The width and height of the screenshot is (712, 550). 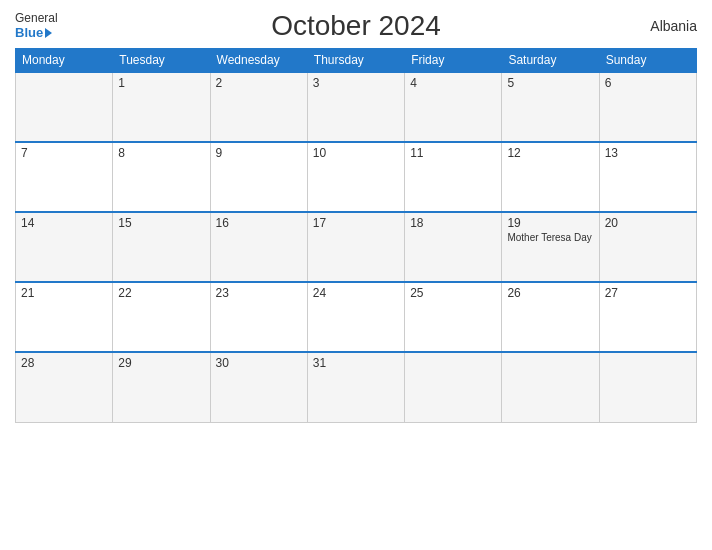 I want to click on day-number: 18, so click(x=453, y=223).